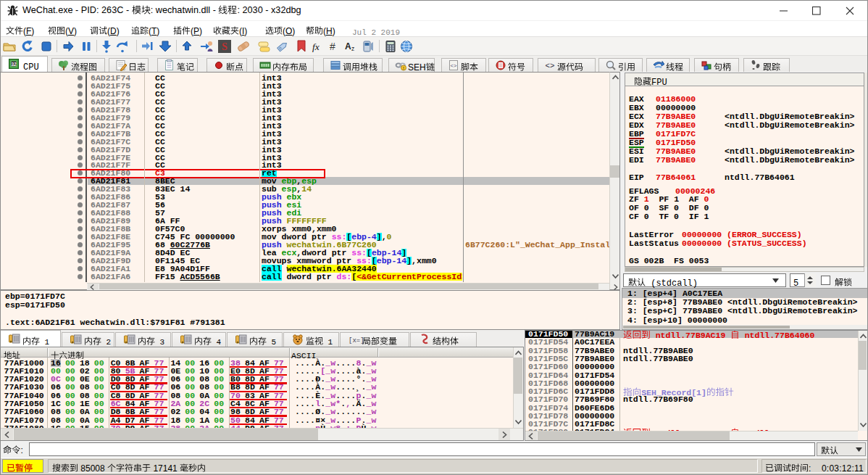 Image resolution: width=868 pixels, height=475 pixels. What do you see at coordinates (348, 46) in the screenshot?
I see `svg-text: A` at bounding box center [348, 46].